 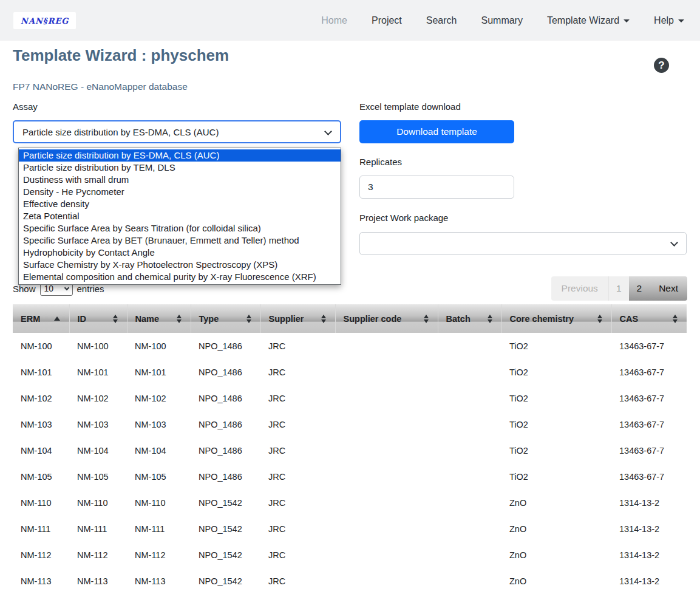 What do you see at coordinates (386, 318) in the screenshot?
I see `column-header-supplier-code: Supplier code` at bounding box center [386, 318].